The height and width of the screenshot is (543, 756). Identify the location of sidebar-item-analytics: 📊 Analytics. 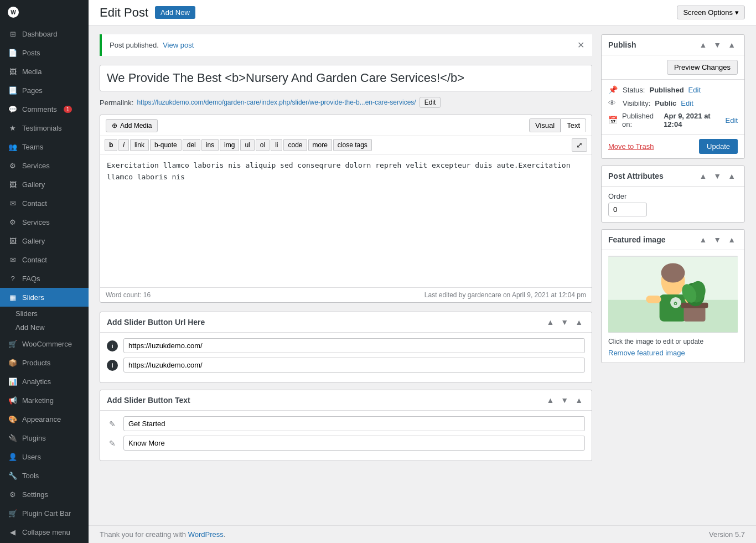
(44, 381).